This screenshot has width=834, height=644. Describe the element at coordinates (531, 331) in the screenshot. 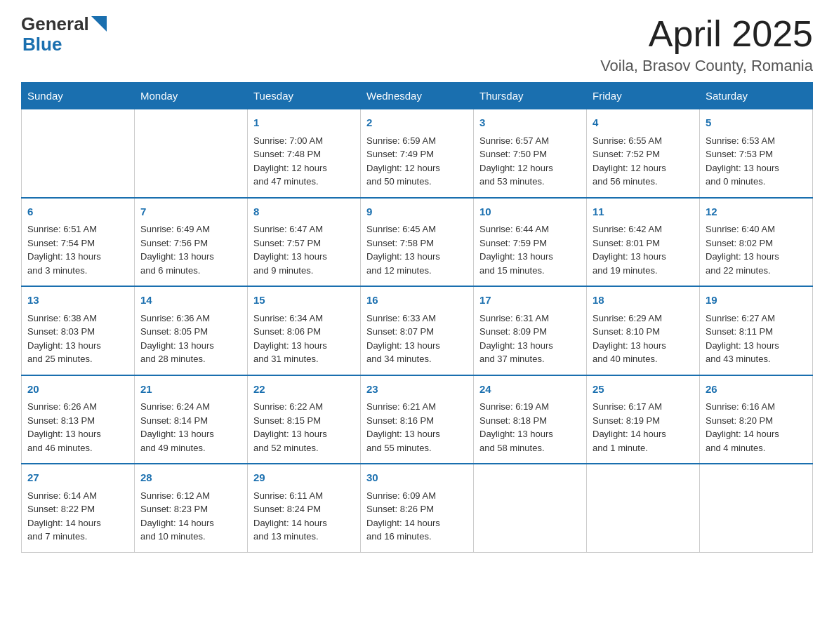

I see `calendar-cell: 17Sunrise: 6:31 AMSunset: 8:09 PMDayligh…` at that location.